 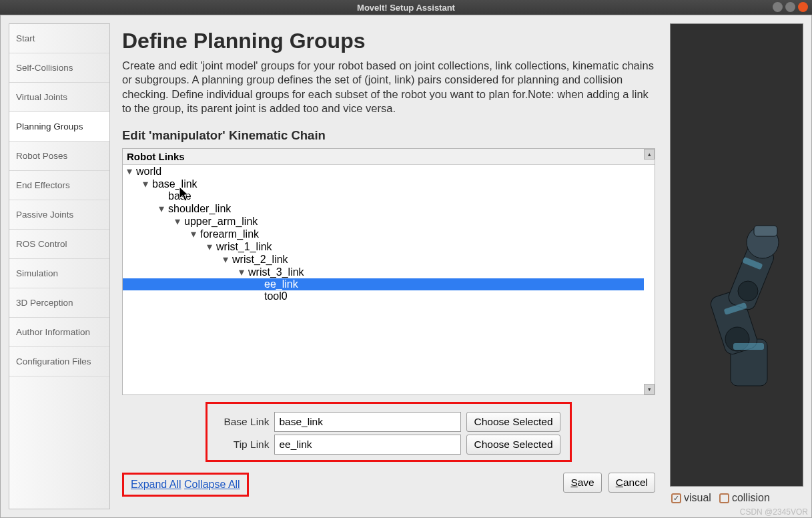 I want to click on tree-node-label: tool0, so click(x=276, y=296).